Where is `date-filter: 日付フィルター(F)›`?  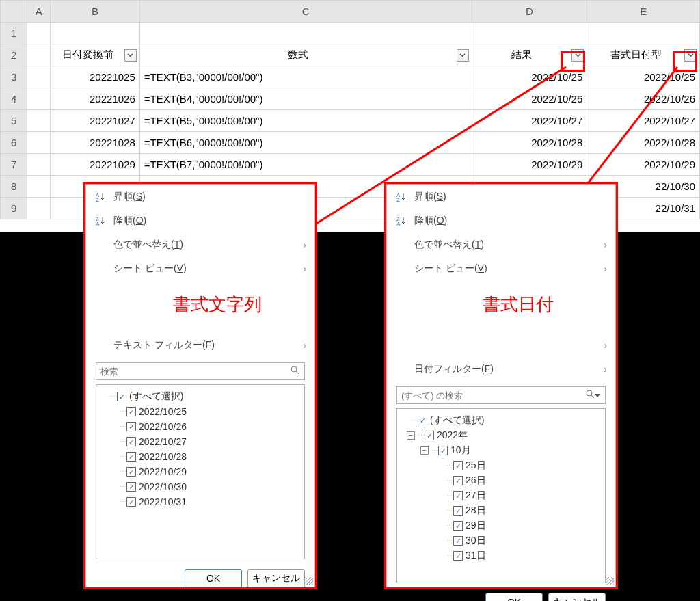 date-filter: 日付フィルター(F)› is located at coordinates (501, 369).